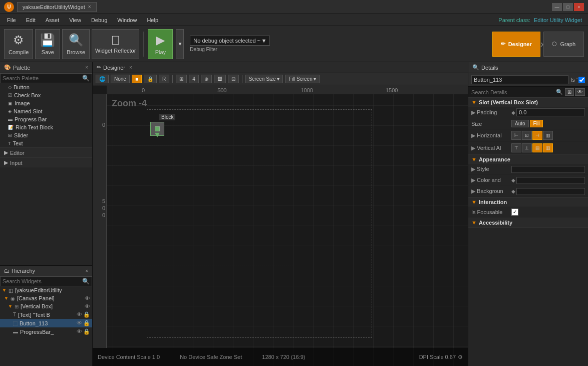  What do you see at coordinates (473, 169) in the screenshot?
I see `style-expand-icon: ▶` at bounding box center [473, 169].